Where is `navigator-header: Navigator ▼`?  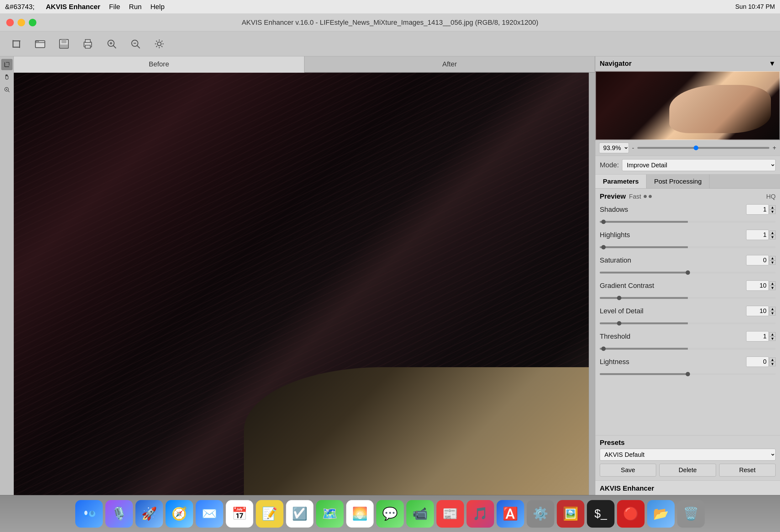 navigator-header: Navigator ▼ is located at coordinates (688, 64).